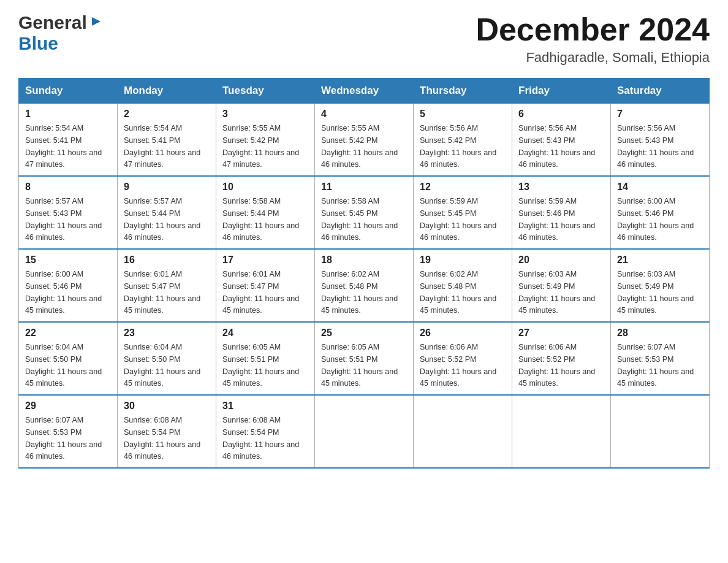  Describe the element at coordinates (69, 286) in the screenshot. I see `table-row: 15 Sunrise: 6:00 AMSunset: 5:46 PMDaylig…` at that location.